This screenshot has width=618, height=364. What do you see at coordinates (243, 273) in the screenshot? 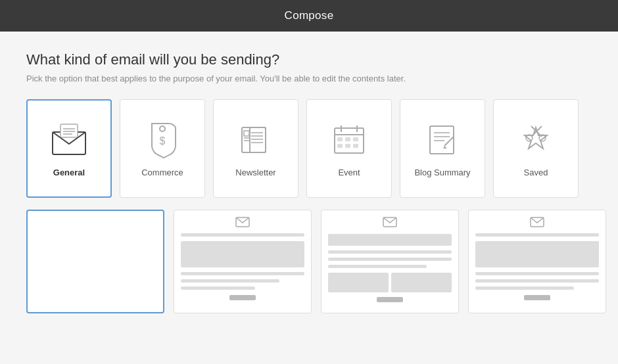
I see `tpl2-line2` at bounding box center [243, 273].